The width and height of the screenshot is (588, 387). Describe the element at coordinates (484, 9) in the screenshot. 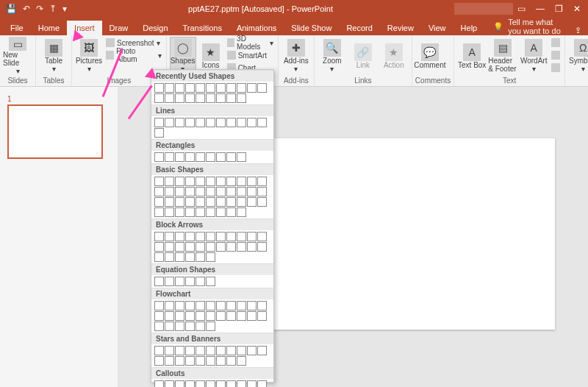

I see `user-account` at that location.